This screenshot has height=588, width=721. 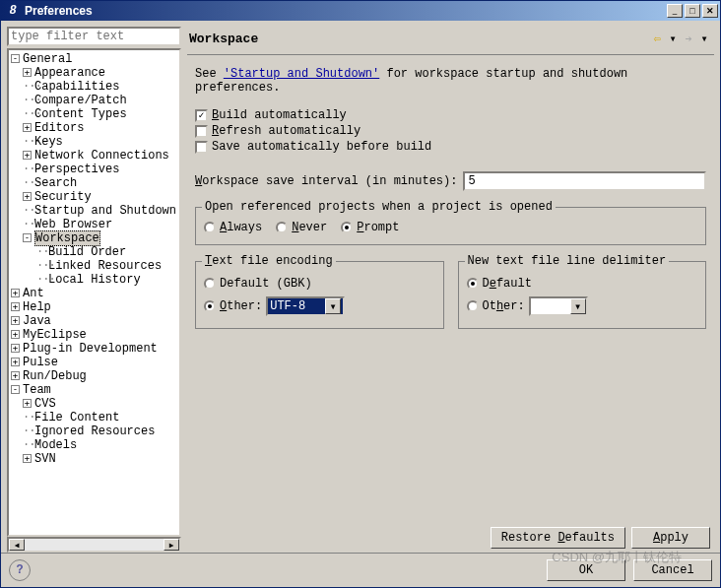 I want to click on restore-defaults-button: Restore Defaults, so click(x=557, y=538).